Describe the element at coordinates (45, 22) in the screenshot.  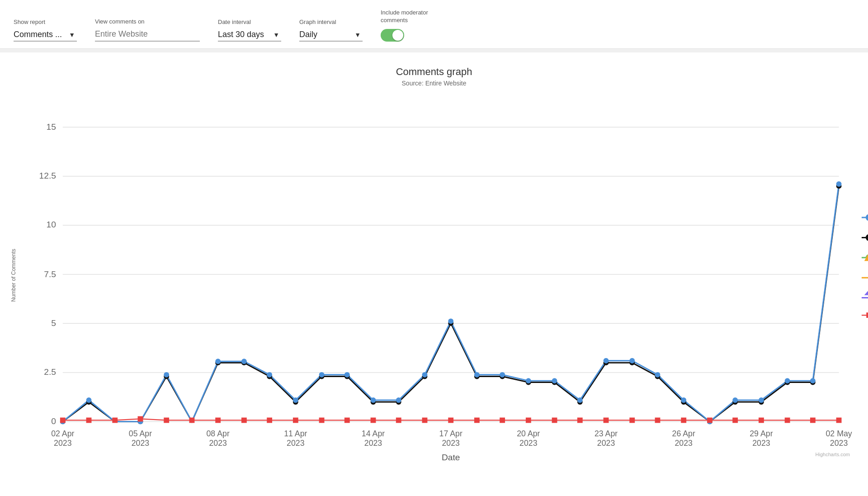
I see `show-report-label: Show report` at that location.